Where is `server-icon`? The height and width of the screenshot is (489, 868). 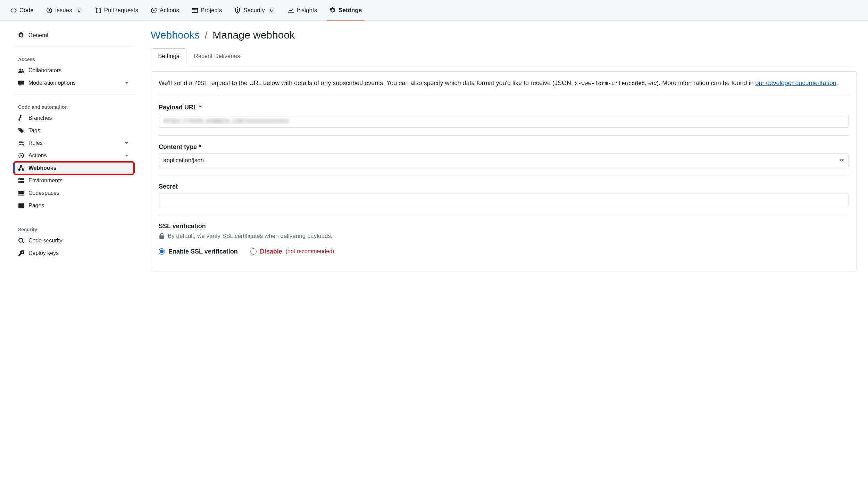
server-icon is located at coordinates (21, 181).